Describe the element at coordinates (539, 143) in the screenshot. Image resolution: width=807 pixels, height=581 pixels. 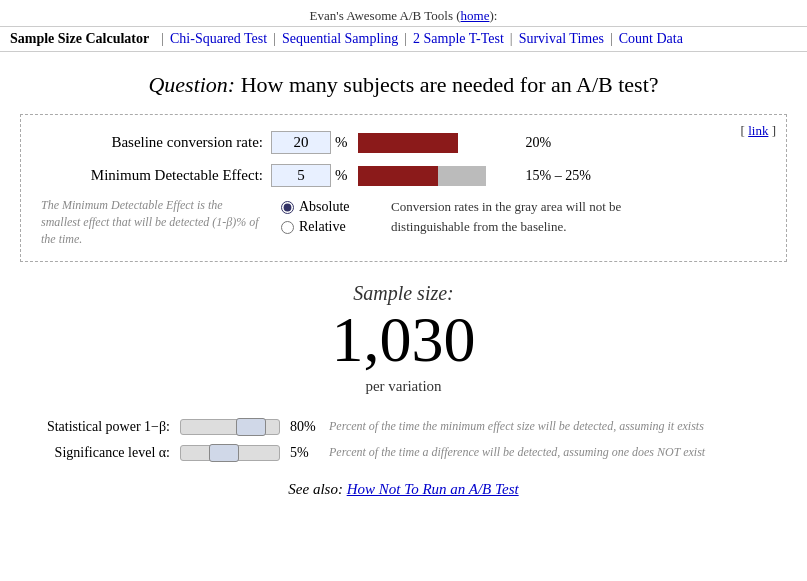
I see `baseline-bar-label: 20%` at that location.